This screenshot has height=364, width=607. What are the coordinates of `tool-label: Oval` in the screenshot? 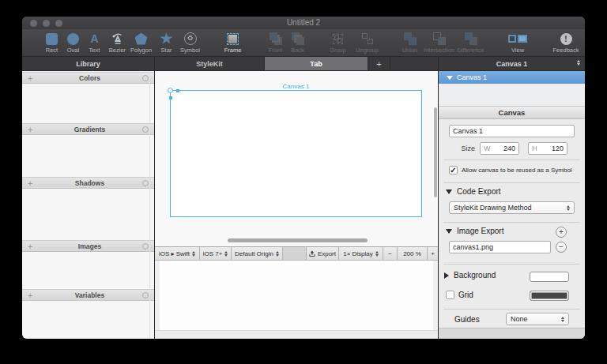 It's located at (73, 51).